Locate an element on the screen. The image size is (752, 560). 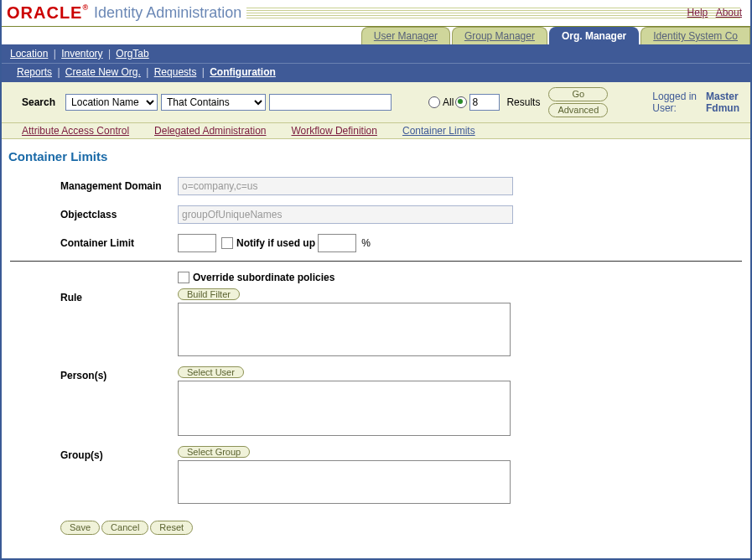
subnav-reports: Reports is located at coordinates (34, 72).